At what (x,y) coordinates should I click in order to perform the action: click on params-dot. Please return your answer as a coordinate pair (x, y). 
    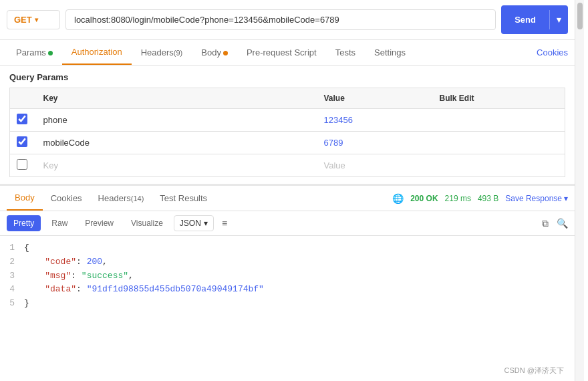
    Looking at the image, I should click on (51, 53).